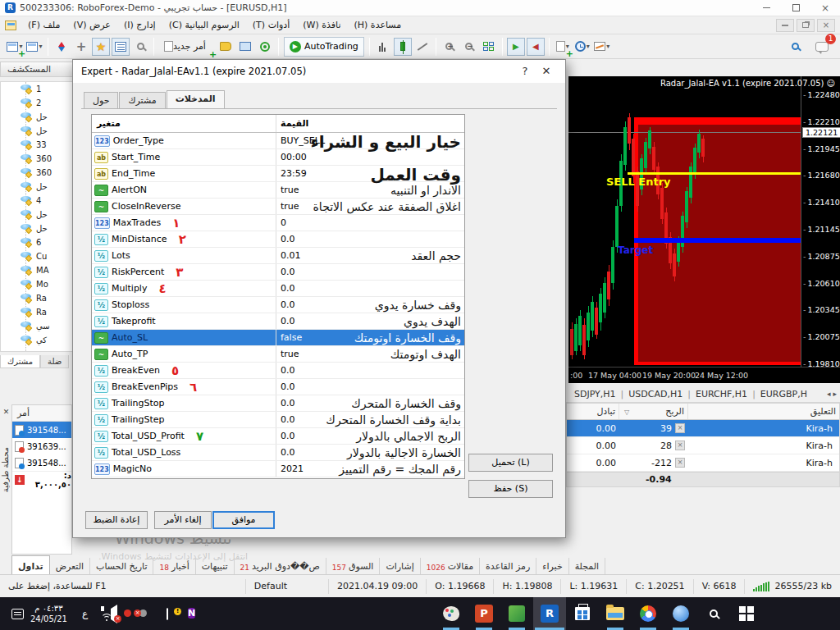  What do you see at coordinates (278, 354) in the screenshot?
I see `param-row-Auto_TP: ~Auto_TPtrueالهدف اوتومتك` at bounding box center [278, 354].